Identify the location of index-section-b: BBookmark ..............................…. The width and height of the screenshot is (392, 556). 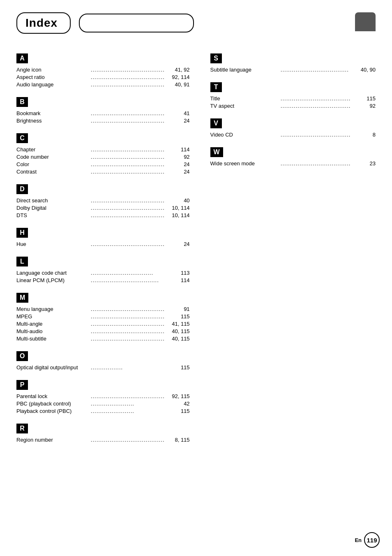
(103, 107).